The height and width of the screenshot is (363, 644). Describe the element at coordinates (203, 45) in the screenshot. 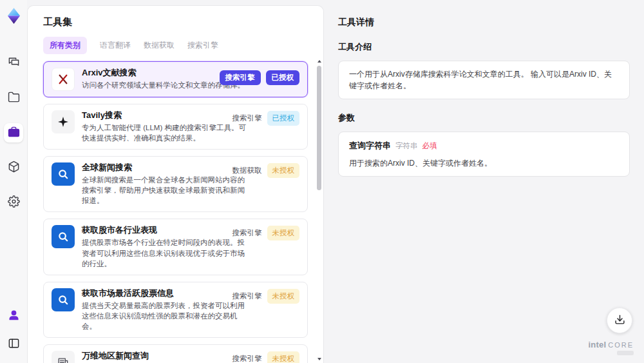

I see `tab-search-engine: 搜索引擎` at that location.